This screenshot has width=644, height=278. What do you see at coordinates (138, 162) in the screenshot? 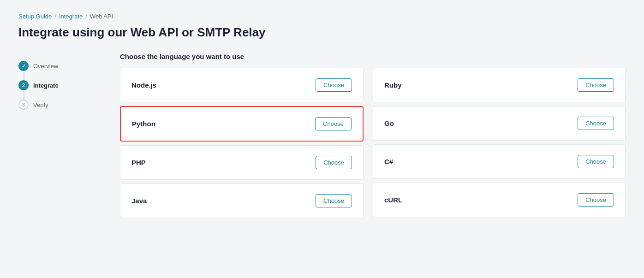
I see `language-name-php: PHP` at bounding box center [138, 162].